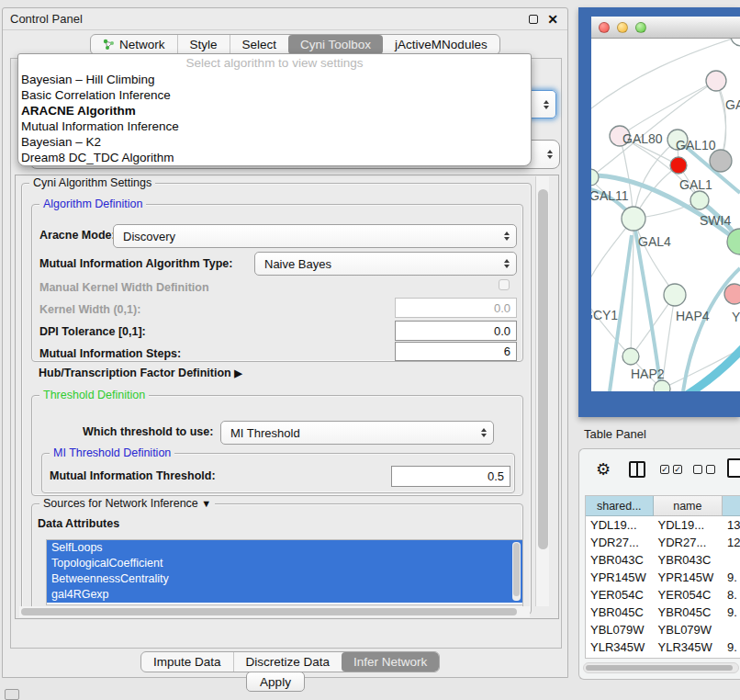 The height and width of the screenshot is (700, 740). What do you see at coordinates (620, 630) in the screenshot?
I see `table-cell: YBL079W` at bounding box center [620, 630].